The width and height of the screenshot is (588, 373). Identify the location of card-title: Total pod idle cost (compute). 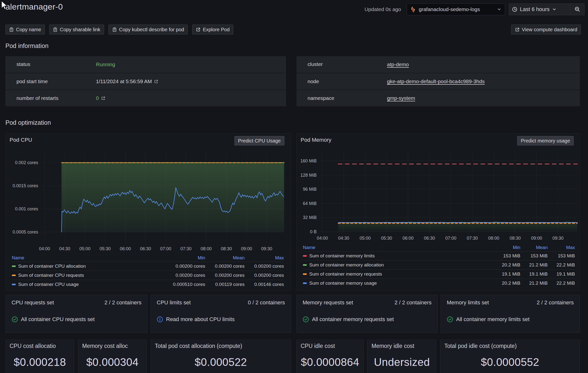
(512, 346).